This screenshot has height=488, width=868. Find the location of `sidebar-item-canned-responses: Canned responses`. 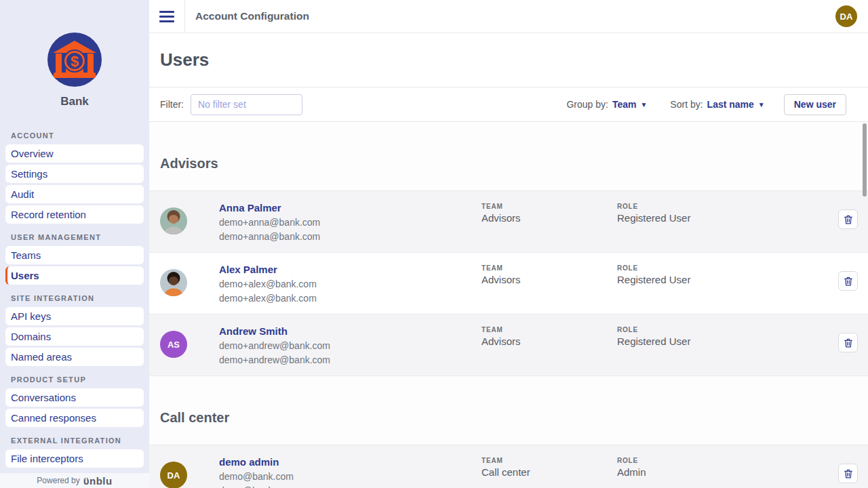

sidebar-item-canned-responses: Canned responses is located at coordinates (75, 418).